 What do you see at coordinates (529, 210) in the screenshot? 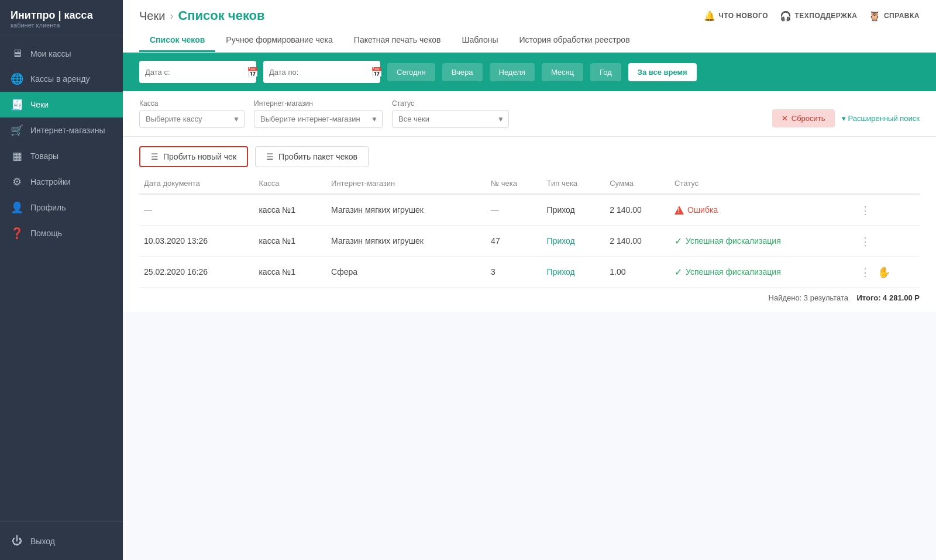
I see `table-row: — касса №1 Магазин мягких игрушек — Прих…` at bounding box center [529, 210].